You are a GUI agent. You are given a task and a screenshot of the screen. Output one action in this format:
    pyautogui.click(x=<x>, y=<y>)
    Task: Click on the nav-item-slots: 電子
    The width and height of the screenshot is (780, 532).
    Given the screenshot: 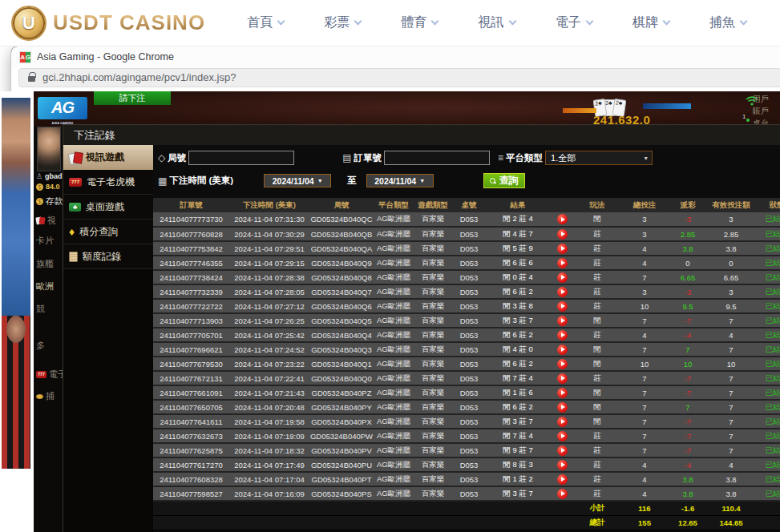 What is the action you would take?
    pyautogui.click(x=574, y=22)
    